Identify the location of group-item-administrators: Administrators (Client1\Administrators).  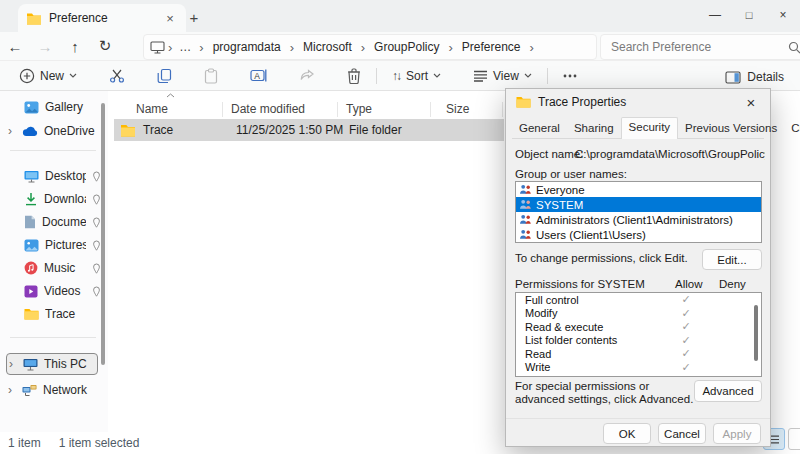
(638, 220).